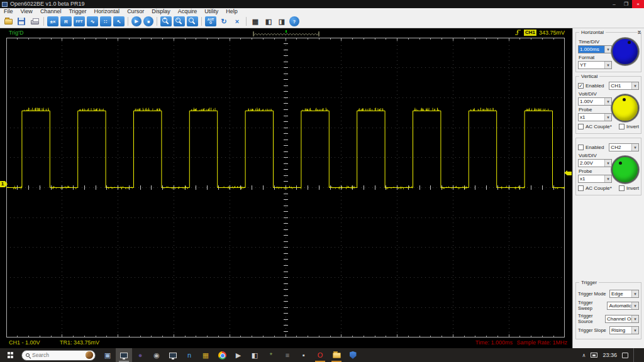 Image resolution: width=644 pixels, height=362 pixels. I want to click on taskbar-app-oscilloscope, so click(124, 355).